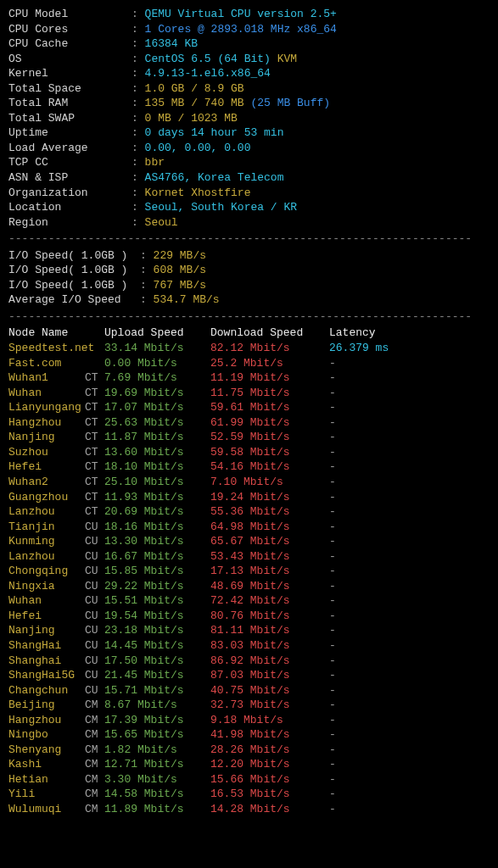 The image size is (498, 868). Describe the element at coordinates (70, 223) in the screenshot. I see `sys-label: Region` at that location.